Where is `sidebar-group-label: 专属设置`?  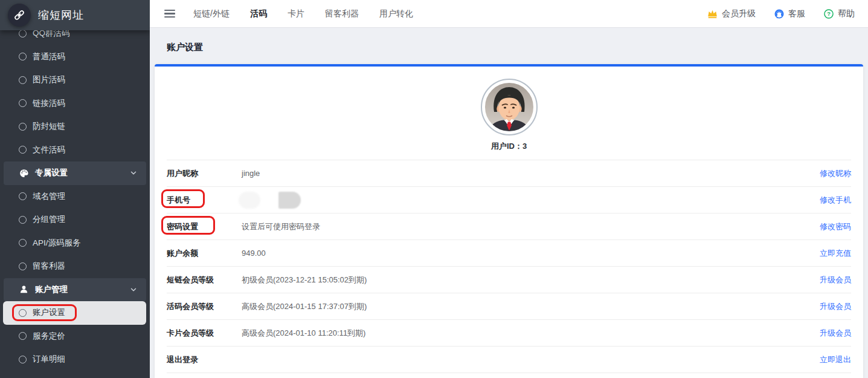 sidebar-group-label: 专属设置 is located at coordinates (51, 173).